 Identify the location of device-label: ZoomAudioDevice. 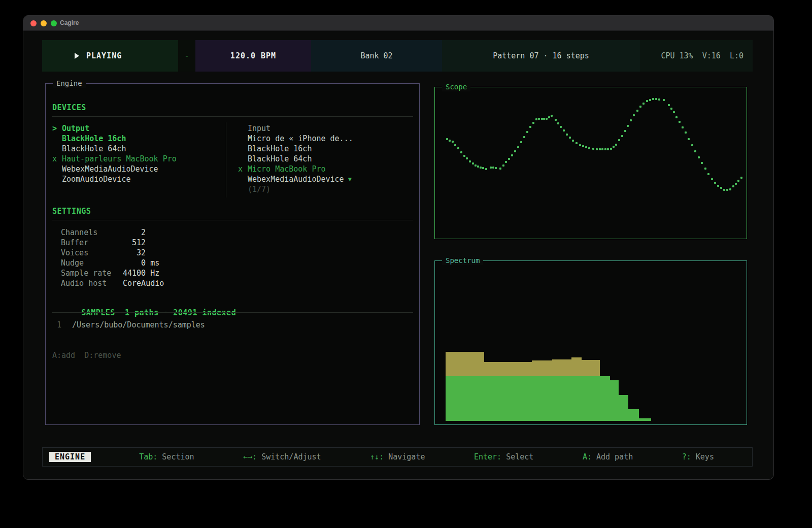
(96, 179).